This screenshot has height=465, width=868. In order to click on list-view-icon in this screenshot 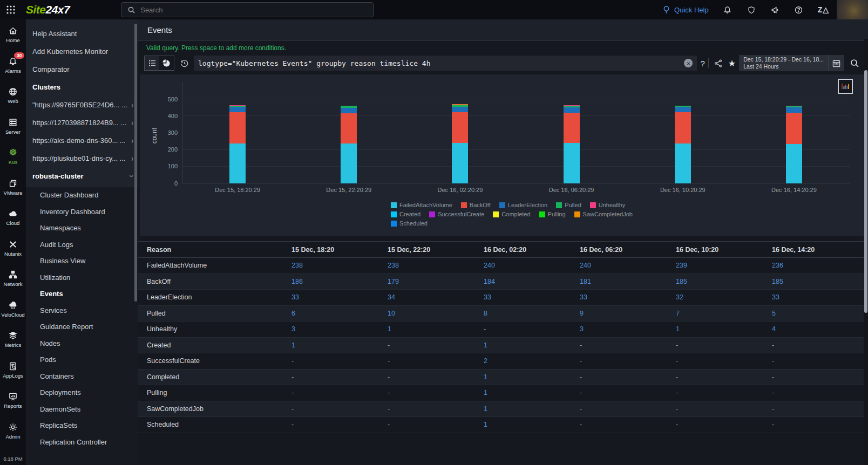, I will do `click(152, 63)`.